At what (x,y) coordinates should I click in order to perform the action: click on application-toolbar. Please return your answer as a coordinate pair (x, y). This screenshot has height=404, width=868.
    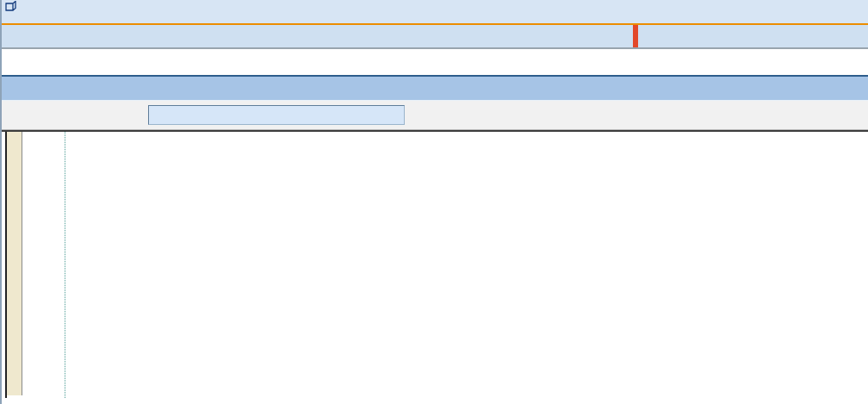
    Looking at the image, I should click on (435, 89).